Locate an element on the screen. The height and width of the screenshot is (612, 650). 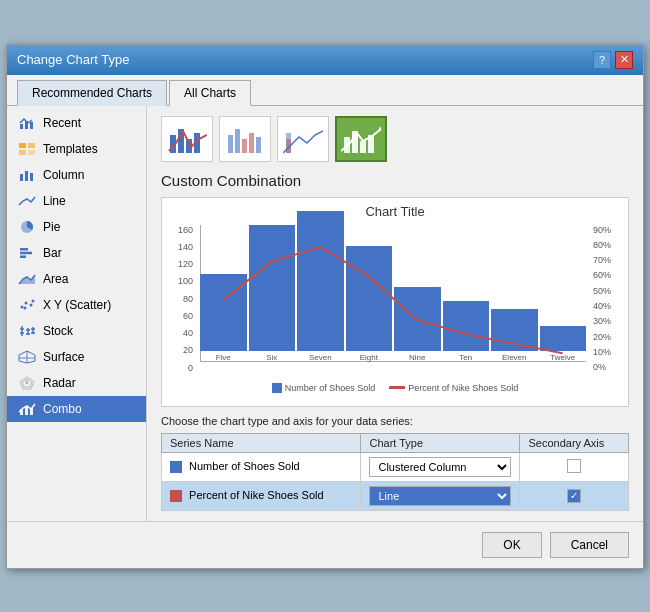
recent-icon is located at coordinates (27, 123).